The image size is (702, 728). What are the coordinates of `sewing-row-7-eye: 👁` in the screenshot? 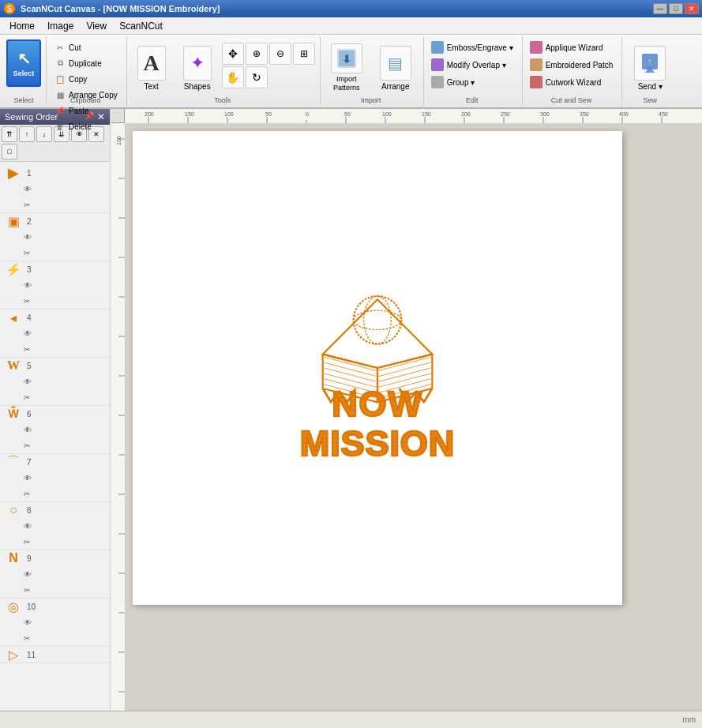 It's located at (55, 478).